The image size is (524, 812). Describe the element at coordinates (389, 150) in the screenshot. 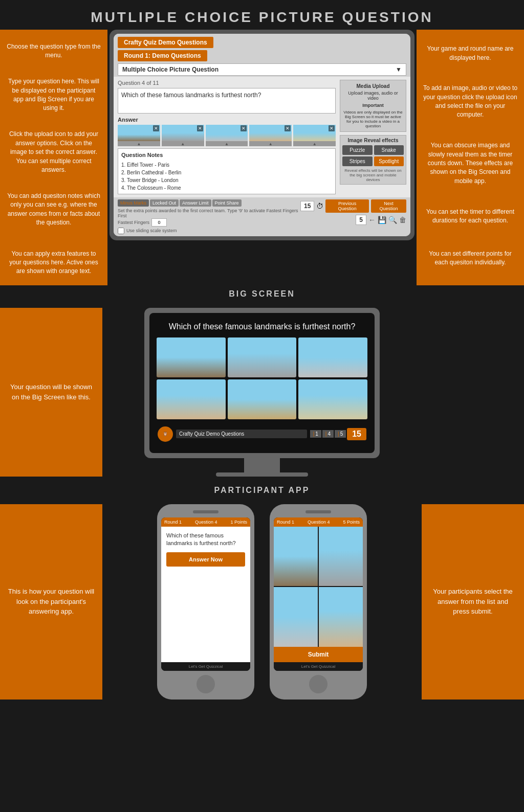

I see `reveal-btn-snake: Snake` at that location.